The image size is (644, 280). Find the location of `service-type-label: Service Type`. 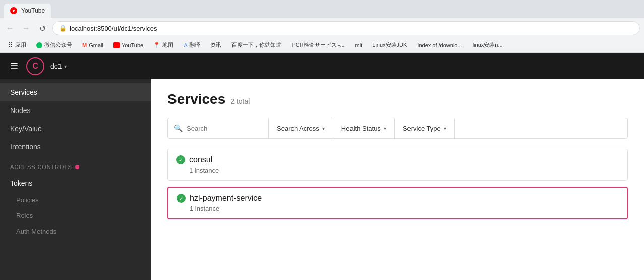

service-type-label: Service Type is located at coordinates (422, 128).